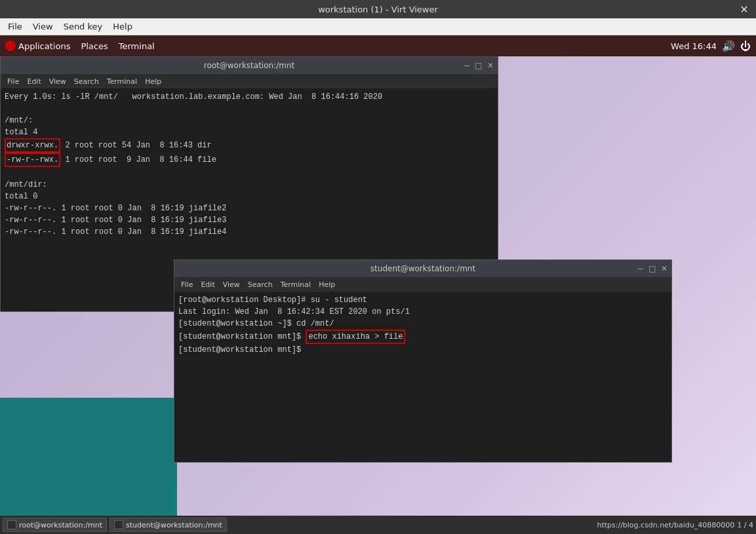 The image size is (756, 534). What do you see at coordinates (423, 284) in the screenshot?
I see `terminal-menubar-student: File Edit View Search Terminal Help` at bounding box center [423, 284].